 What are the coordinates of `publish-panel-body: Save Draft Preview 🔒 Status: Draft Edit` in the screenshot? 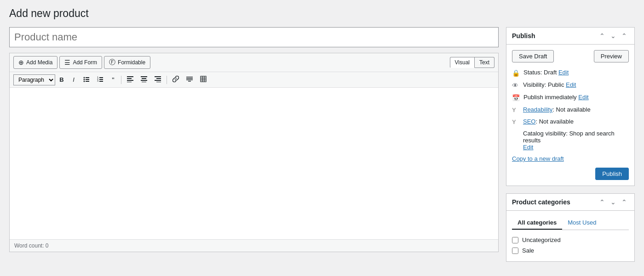 It's located at (570, 115).